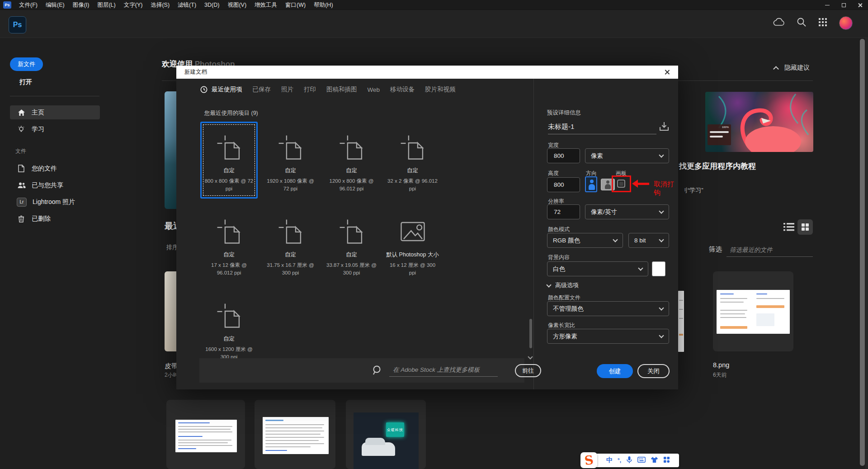 This screenshot has width=868, height=469. Describe the element at coordinates (788, 227) in the screenshot. I see `list-view-icon` at that location.